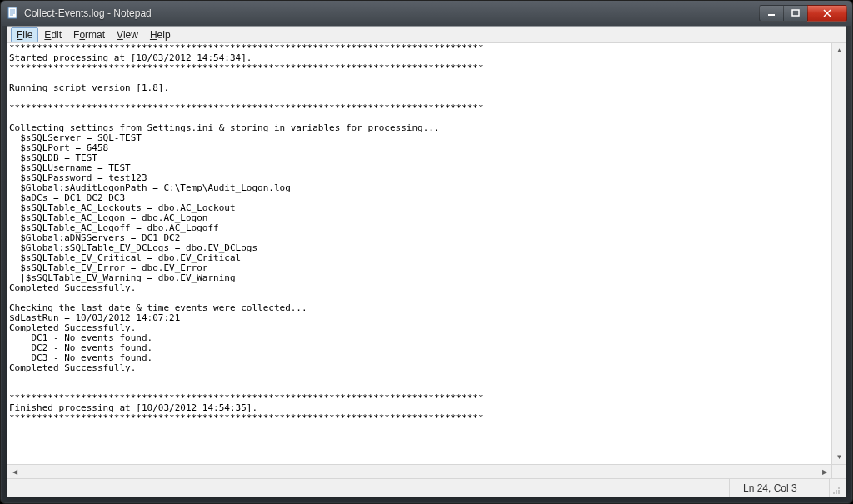 This screenshot has width=853, height=504. I want to click on scroll-up-icon: ▲, so click(839, 50).